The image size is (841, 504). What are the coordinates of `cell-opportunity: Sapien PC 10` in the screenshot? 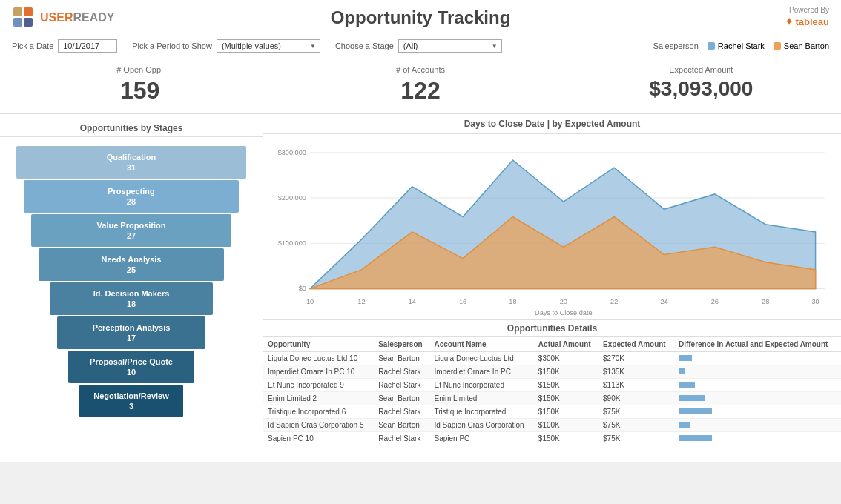 It's located at (319, 438).